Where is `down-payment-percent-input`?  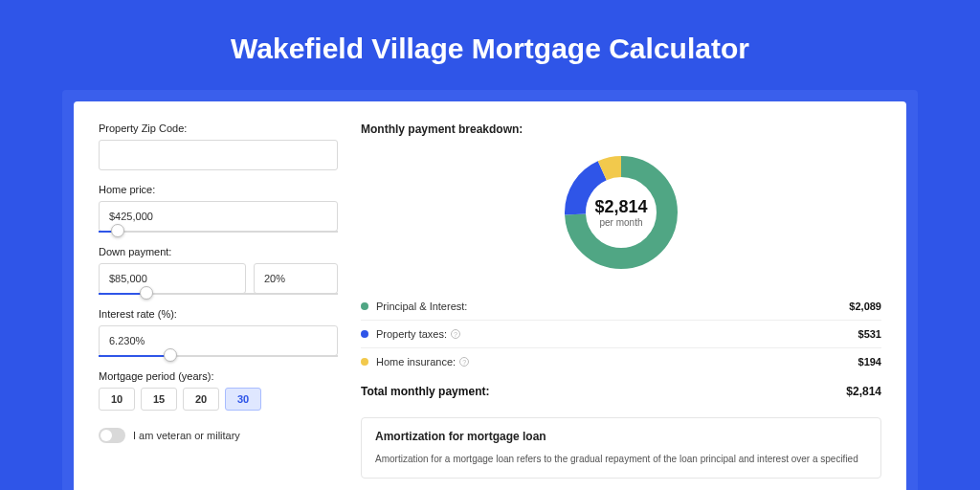
down-payment-percent-input is located at coordinates (296, 278).